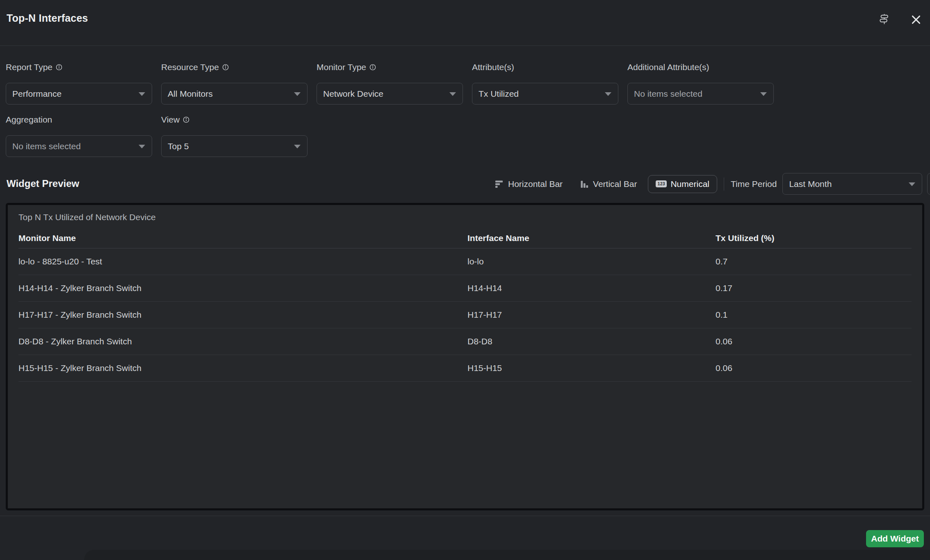 This screenshot has height=560, width=930. I want to click on table-row: H14-H14 - Zylker Branch Switch H14-H14 0…, so click(465, 289).